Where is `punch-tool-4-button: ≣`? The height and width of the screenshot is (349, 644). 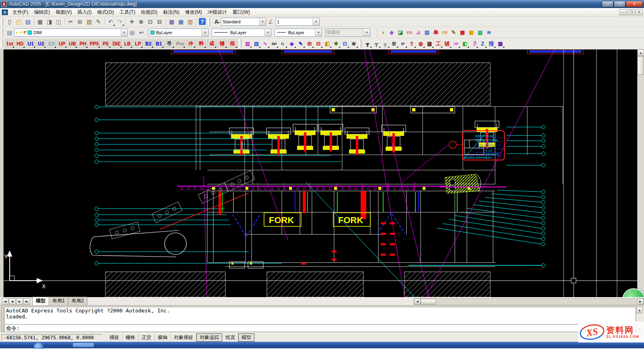 punch-tool-4-button: ≣ is located at coordinates (394, 44).